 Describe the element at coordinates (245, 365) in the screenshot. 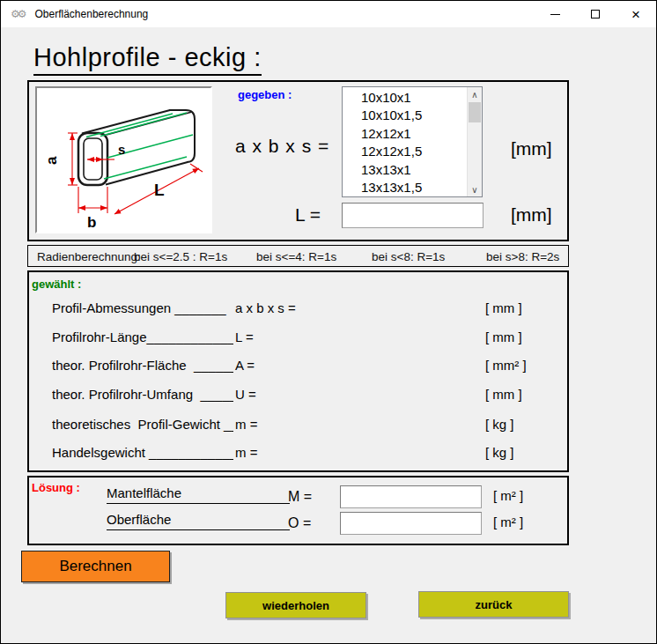

I see `row-symbol: A =` at that location.